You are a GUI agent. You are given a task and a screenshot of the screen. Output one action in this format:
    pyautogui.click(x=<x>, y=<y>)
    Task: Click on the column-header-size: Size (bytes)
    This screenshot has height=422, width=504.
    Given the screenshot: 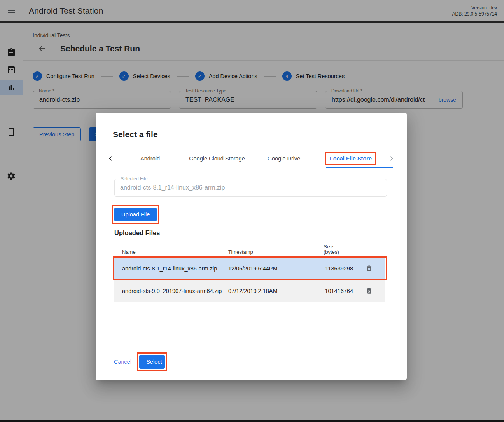 What is the action you would take?
    pyautogui.click(x=338, y=249)
    